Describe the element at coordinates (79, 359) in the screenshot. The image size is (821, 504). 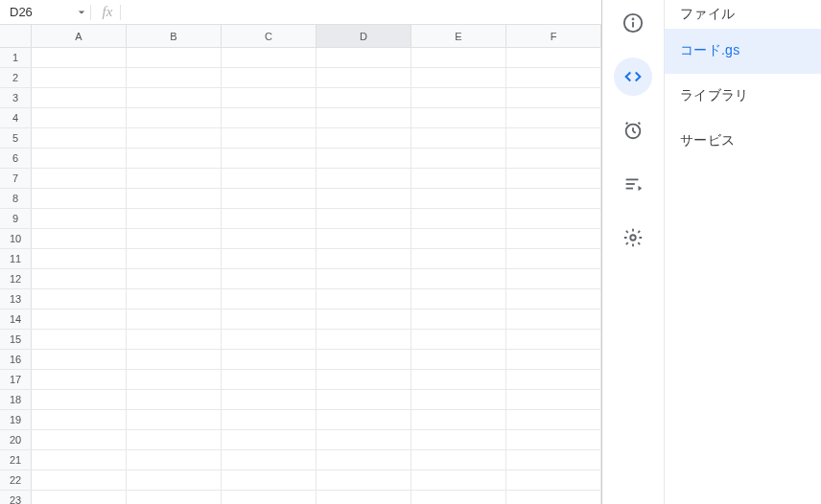
I see `cell-A16` at that location.